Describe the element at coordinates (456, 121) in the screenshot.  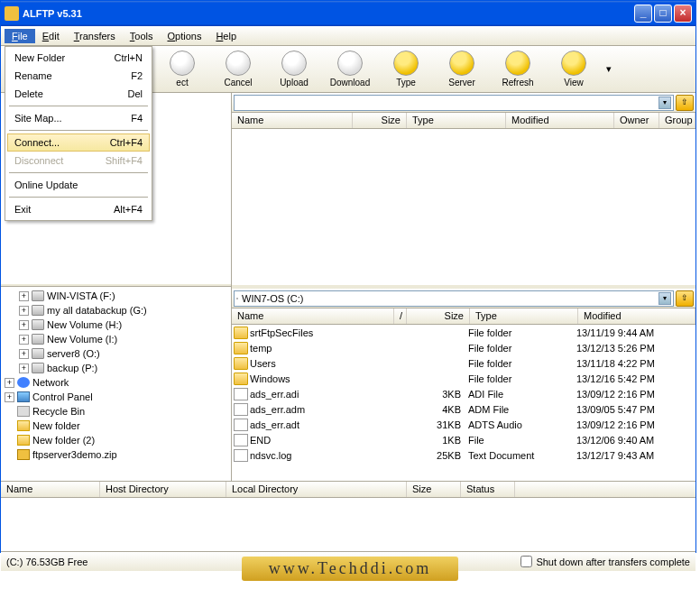
I see `remote-col-type: Type` at that location.